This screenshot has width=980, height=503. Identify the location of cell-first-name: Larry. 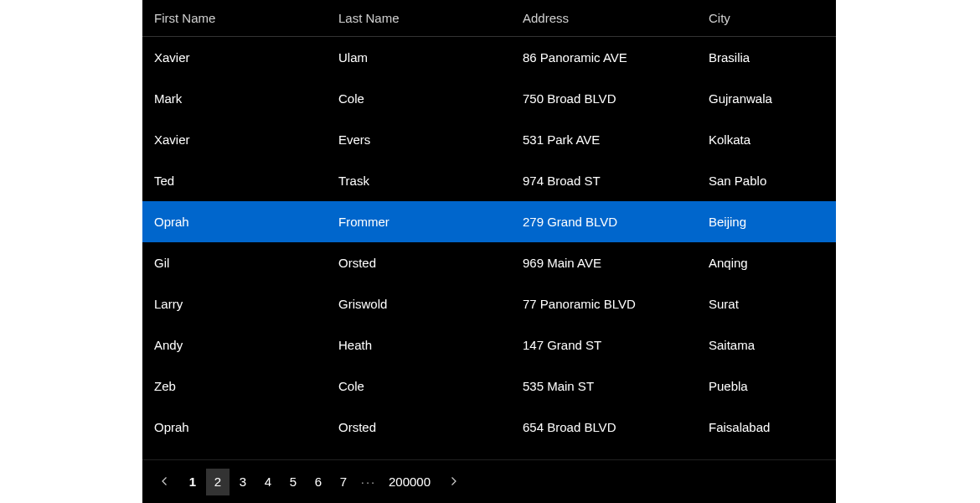
(235, 303).